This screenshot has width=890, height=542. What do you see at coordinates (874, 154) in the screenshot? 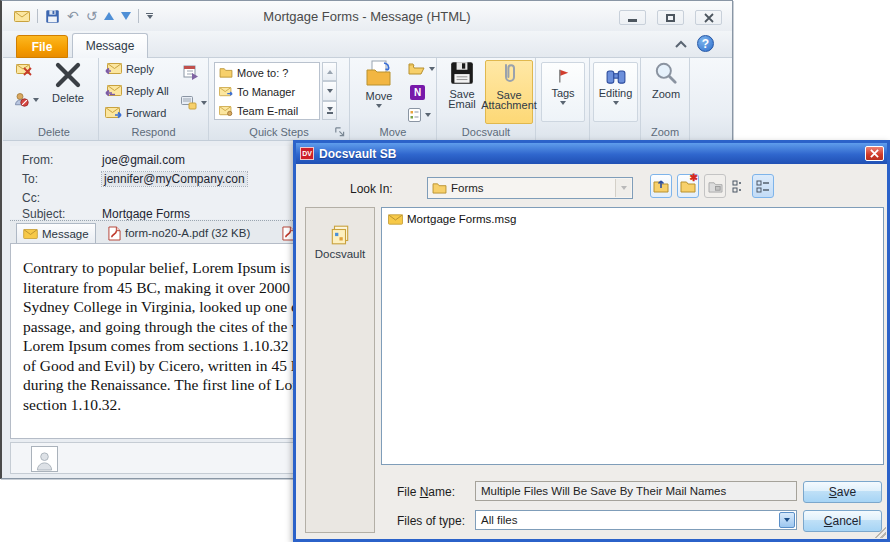
I see `dialog-close-button` at bounding box center [874, 154].